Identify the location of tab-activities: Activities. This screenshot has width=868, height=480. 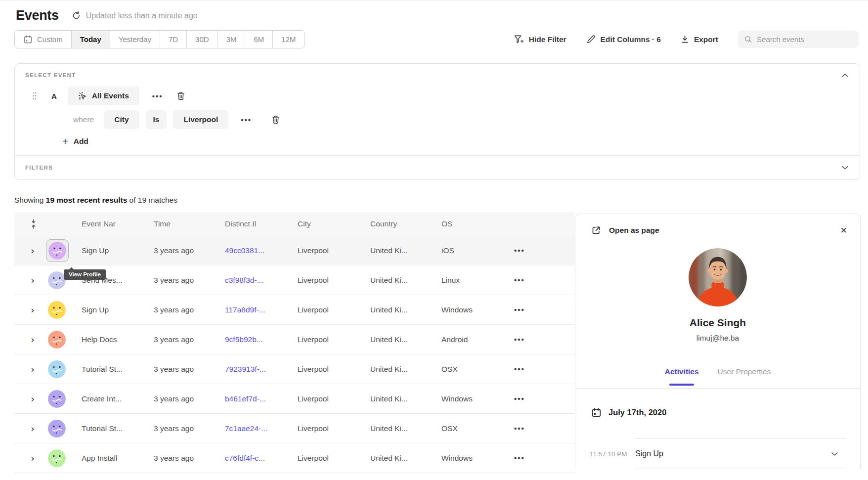
(682, 378).